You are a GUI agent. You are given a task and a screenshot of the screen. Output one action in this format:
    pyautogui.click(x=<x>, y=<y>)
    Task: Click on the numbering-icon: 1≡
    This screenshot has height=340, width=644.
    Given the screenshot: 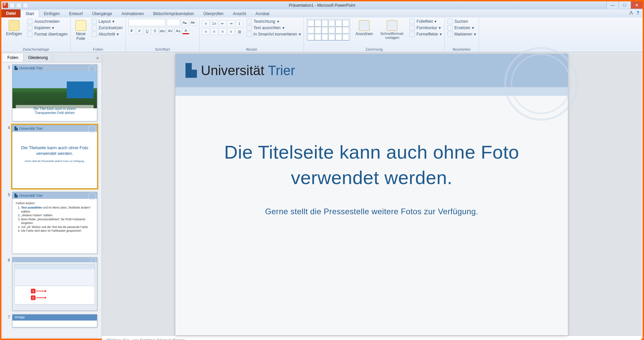 What is the action you would take?
    pyautogui.click(x=214, y=23)
    